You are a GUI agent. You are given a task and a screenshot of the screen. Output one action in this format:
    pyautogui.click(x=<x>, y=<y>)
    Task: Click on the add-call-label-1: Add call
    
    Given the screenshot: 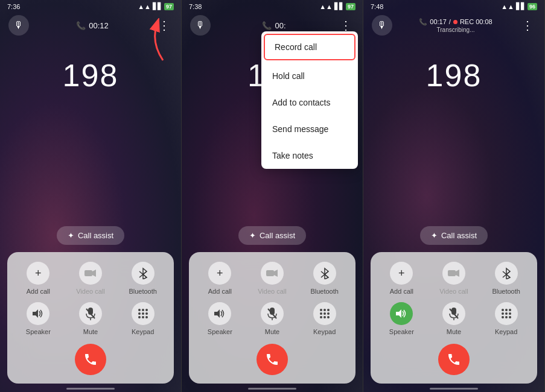 What is the action you would take?
    pyautogui.click(x=39, y=291)
    